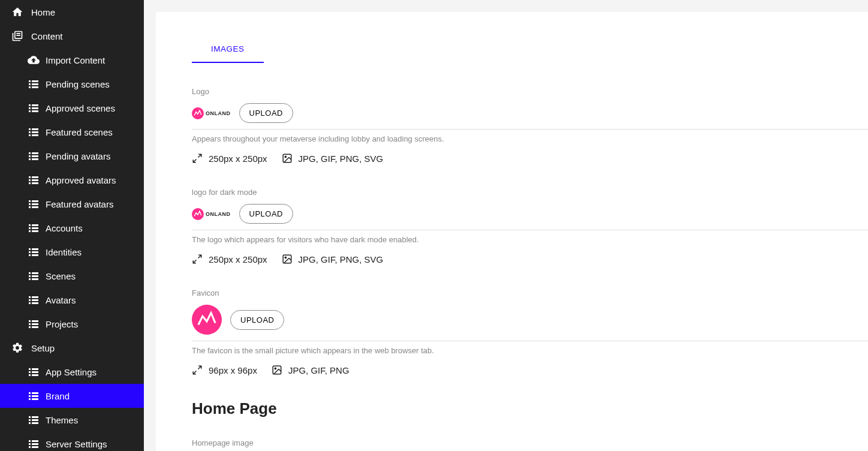 The height and width of the screenshot is (451, 868). Describe the element at coordinates (43, 348) in the screenshot. I see `nav-setup-label: Setup` at that location.